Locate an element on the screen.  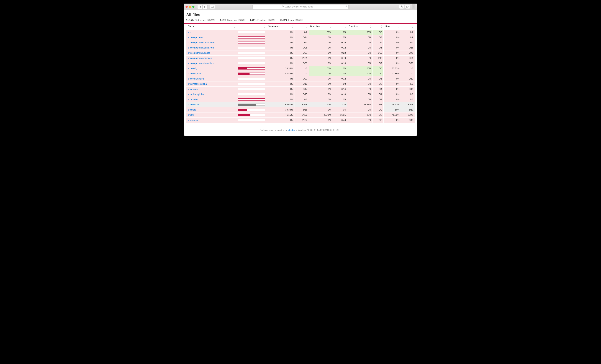
cell-lines-frac: 0/9 is located at coordinates (408, 38).